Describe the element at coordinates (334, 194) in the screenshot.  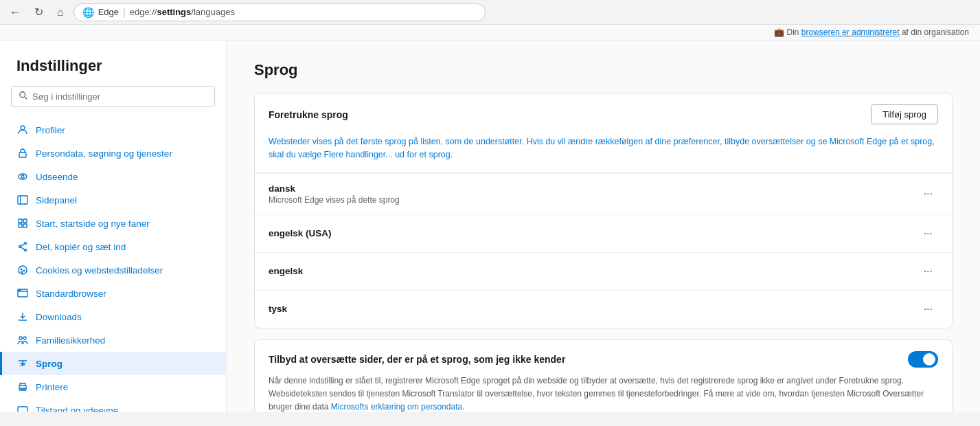
I see `danish-lang-info: dansk Microsoft Edge vises på dette spro…` at that location.